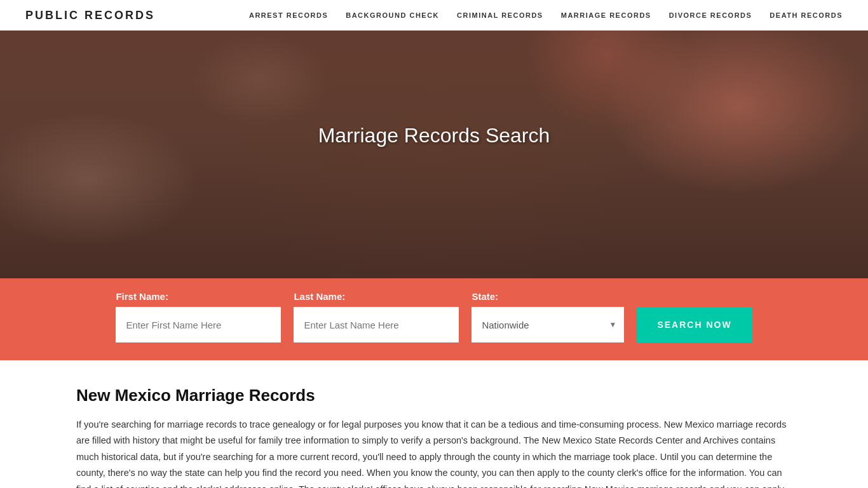  What do you see at coordinates (288, 15) in the screenshot?
I see `nav-arrest-records: ARREST RECORDS` at bounding box center [288, 15].